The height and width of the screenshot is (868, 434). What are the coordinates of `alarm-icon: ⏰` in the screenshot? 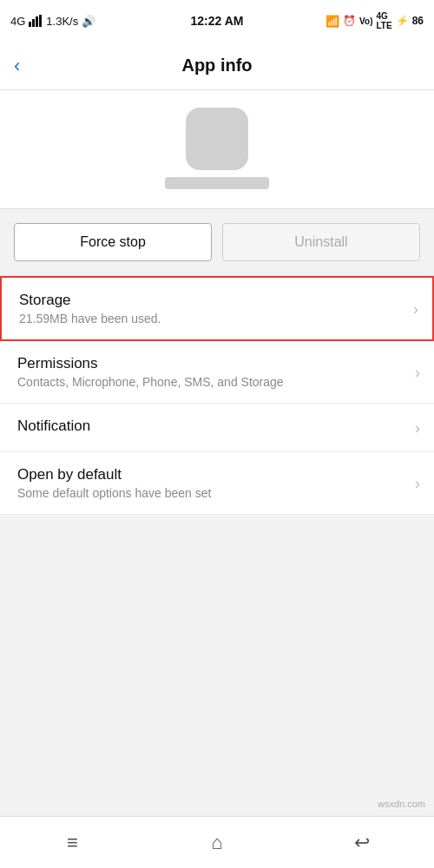 It's located at (349, 21).